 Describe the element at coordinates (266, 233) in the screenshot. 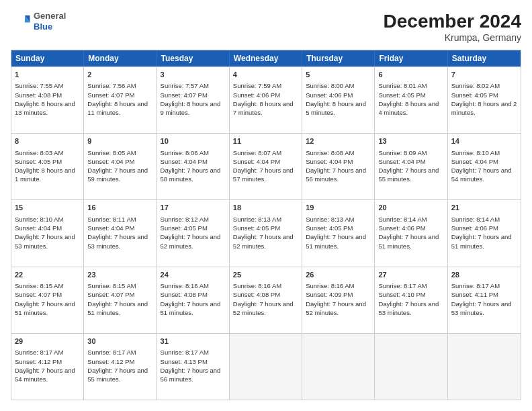

I see `calendar-cell: 18 Sunrise: 8:13 AM Sunset: 4:05 PM Dayl…` at that location.